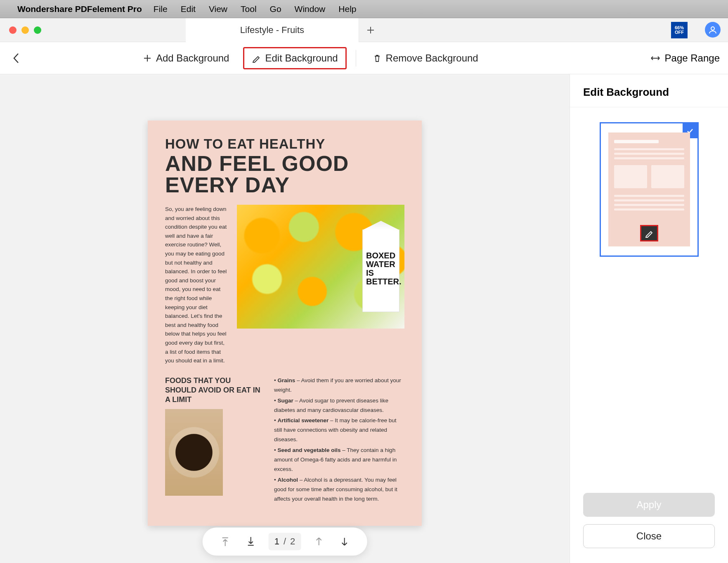 This screenshot has height=563, width=728. I want to click on doc-intro-text: So, you are feeling down and worried abo…, so click(196, 285).